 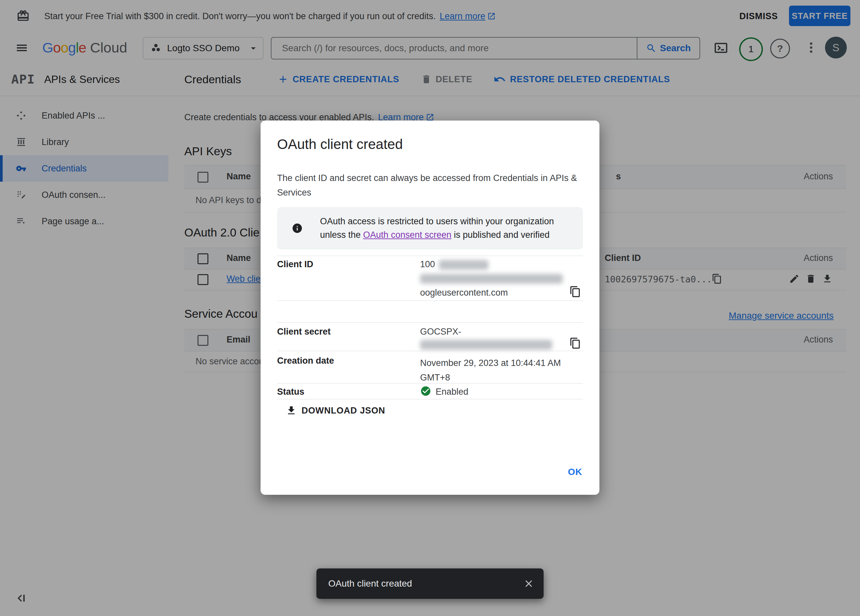 I want to click on redacted-client-id-part1, so click(x=464, y=265).